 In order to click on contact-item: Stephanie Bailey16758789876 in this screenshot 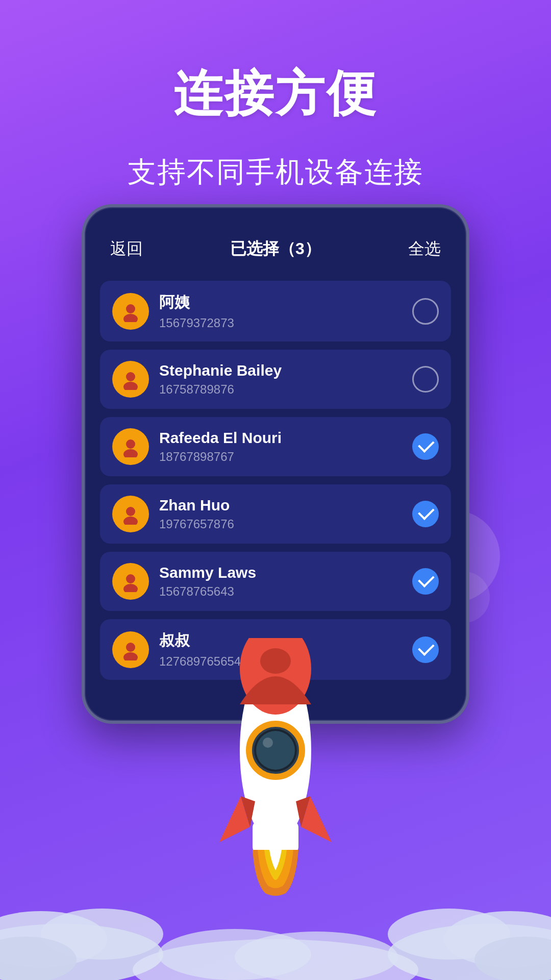, I will do `click(276, 379)`.